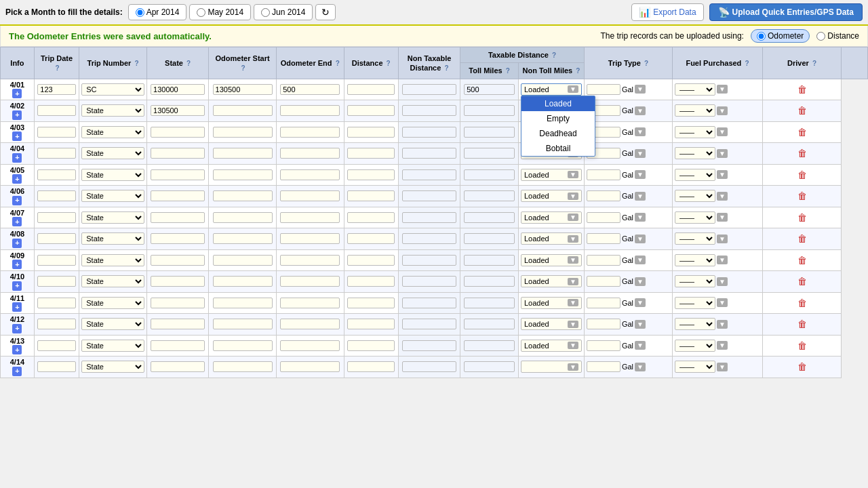 The width and height of the screenshot is (868, 488). Describe the element at coordinates (326, 12) in the screenshot. I see `refresh-button: ↻` at that location.